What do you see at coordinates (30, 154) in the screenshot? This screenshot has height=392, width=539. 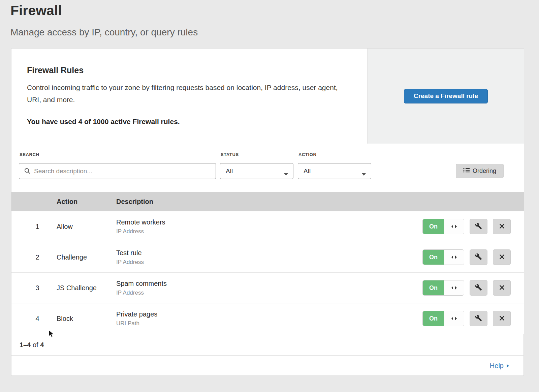 I see `search-label: SEARCH` at bounding box center [30, 154].